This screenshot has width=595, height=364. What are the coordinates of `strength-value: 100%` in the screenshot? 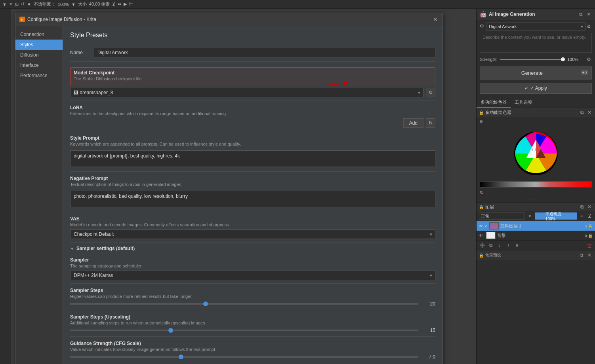 It's located at (575, 59).